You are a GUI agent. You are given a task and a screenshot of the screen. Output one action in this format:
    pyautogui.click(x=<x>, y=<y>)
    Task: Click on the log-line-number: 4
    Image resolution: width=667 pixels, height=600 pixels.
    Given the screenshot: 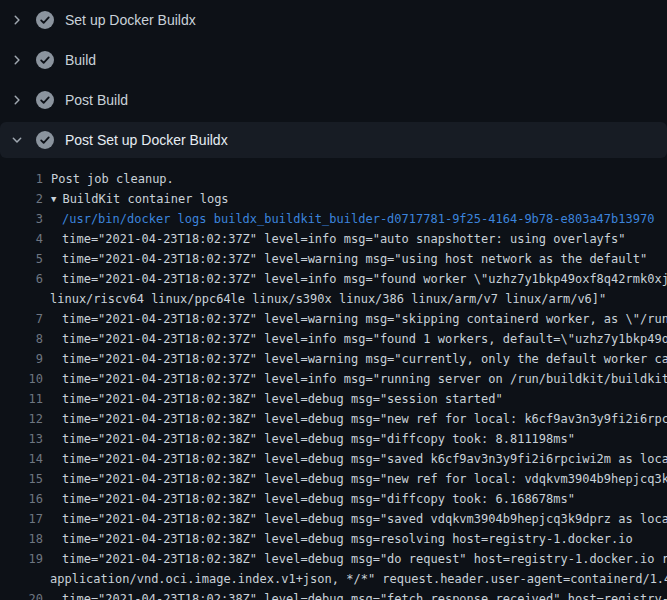 What is the action you would take?
    pyautogui.click(x=22, y=239)
    